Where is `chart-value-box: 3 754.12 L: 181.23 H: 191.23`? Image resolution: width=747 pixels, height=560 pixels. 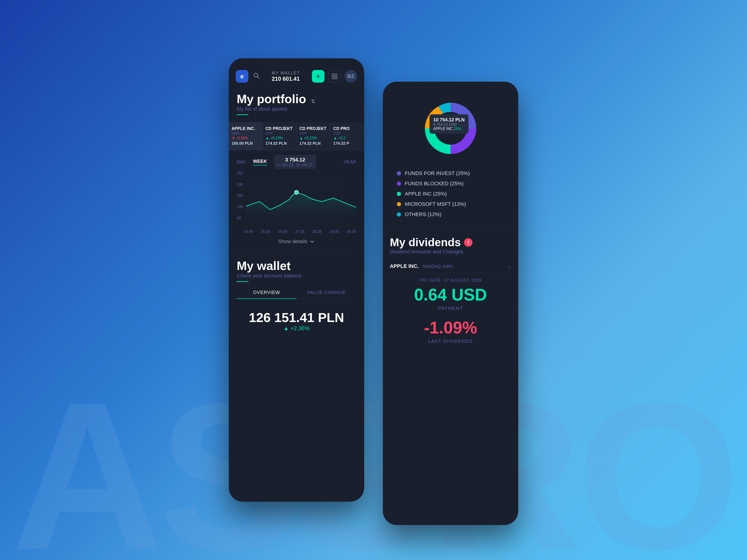
chart-value-box: 3 754.12 L: 181.23 H: 191.23 is located at coordinates (295, 162).